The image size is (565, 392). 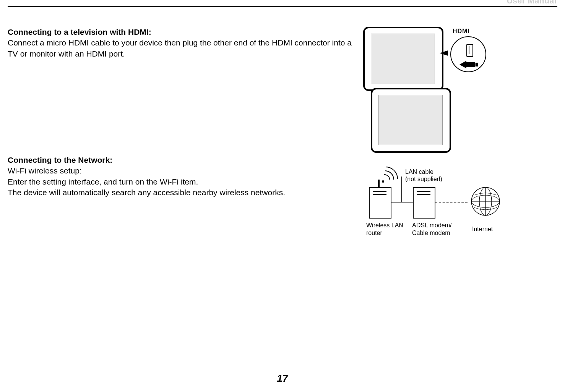 What do you see at coordinates (282, 378) in the screenshot?
I see `page-number: 17` at bounding box center [282, 378].